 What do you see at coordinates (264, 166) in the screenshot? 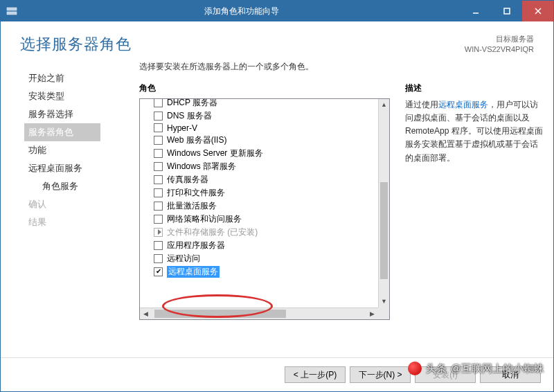
I see `role-row: Windows 部署服务` at bounding box center [264, 166].